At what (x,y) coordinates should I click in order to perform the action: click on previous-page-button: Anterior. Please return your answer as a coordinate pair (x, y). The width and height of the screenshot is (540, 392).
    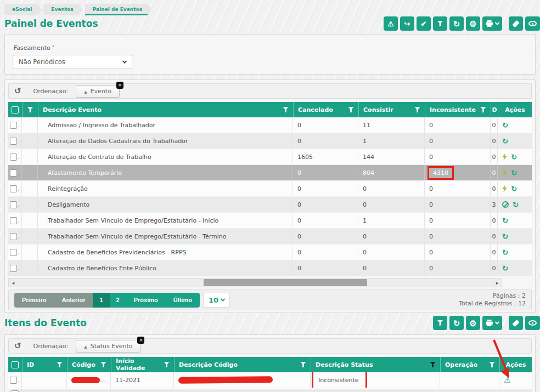
    Looking at the image, I should click on (74, 300).